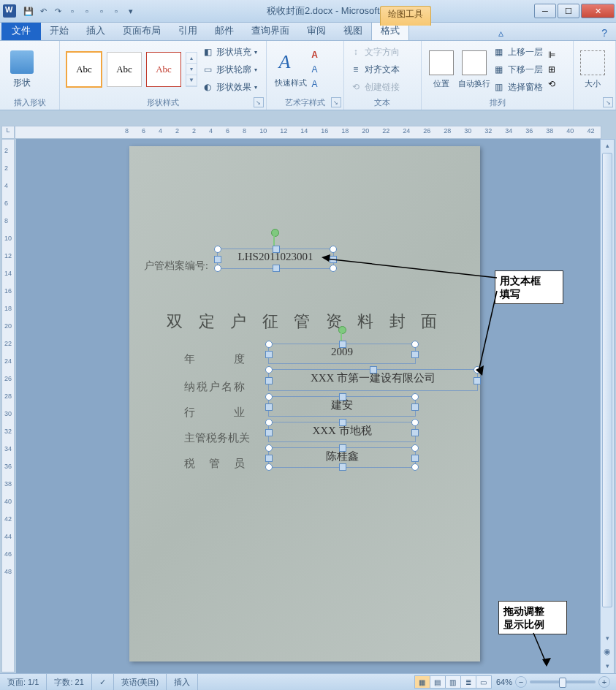 The height and width of the screenshot is (690, 616). I want to click on shape-style-gallery: Abc Abc Abc ▴▾▼ ◧形状填充▾ ▭形状轮廓▾ ◐形状效果▾, so click(163, 69).